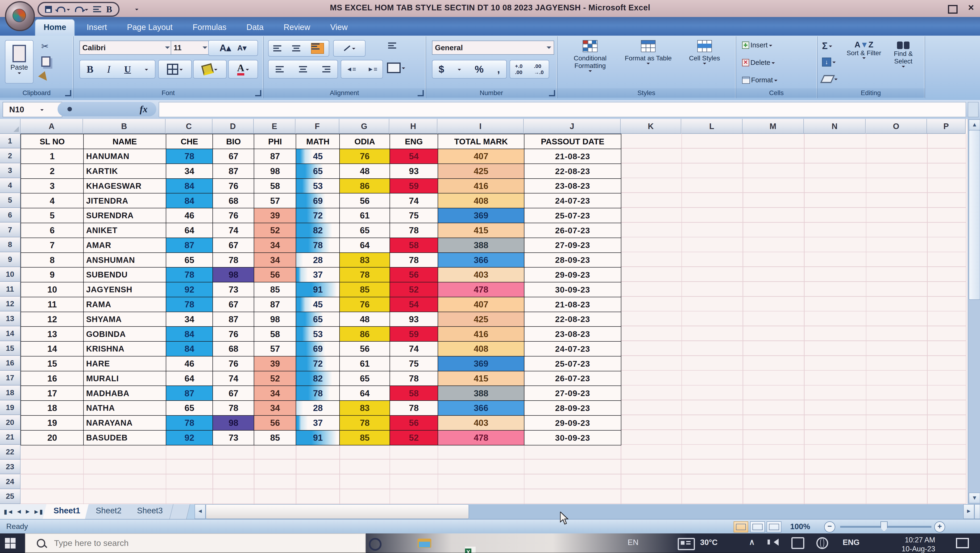  What do you see at coordinates (396, 68) in the screenshot?
I see `merge-center-button` at bounding box center [396, 68].